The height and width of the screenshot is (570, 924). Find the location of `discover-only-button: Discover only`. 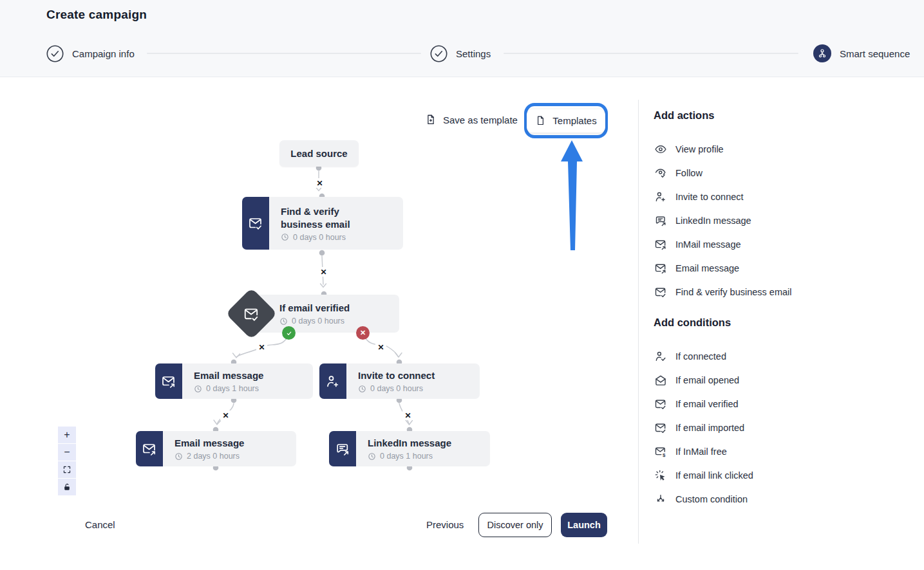

discover-only-button: Discover only is located at coordinates (515, 525).